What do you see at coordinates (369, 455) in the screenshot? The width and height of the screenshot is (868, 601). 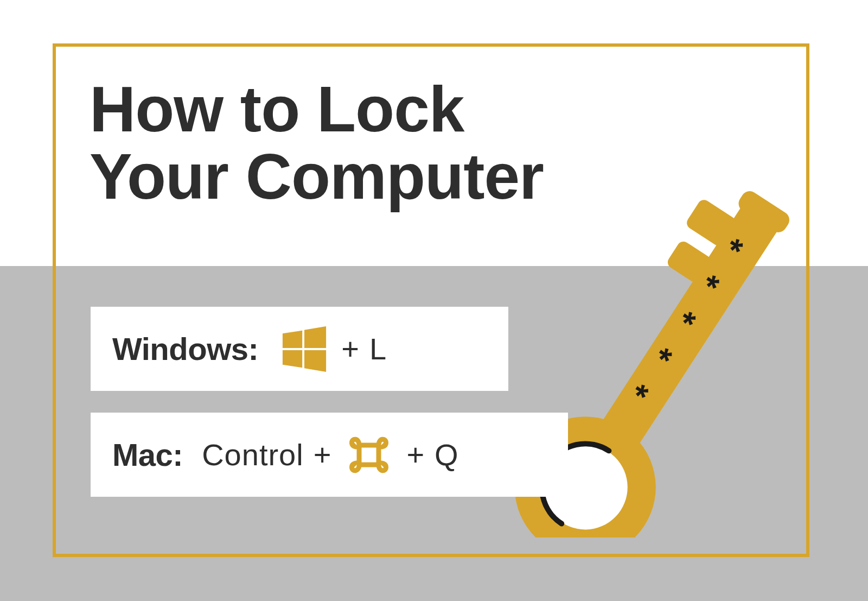 I see `command-key-icon` at bounding box center [369, 455].